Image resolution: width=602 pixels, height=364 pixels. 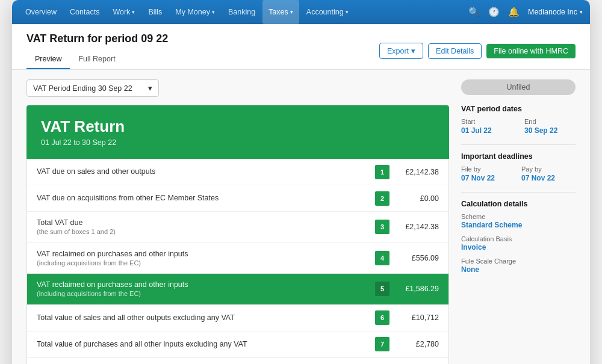 I want to click on sidebar-period-row: Start 01 Jul 22 End 30 Sep 22, so click(x=518, y=126).